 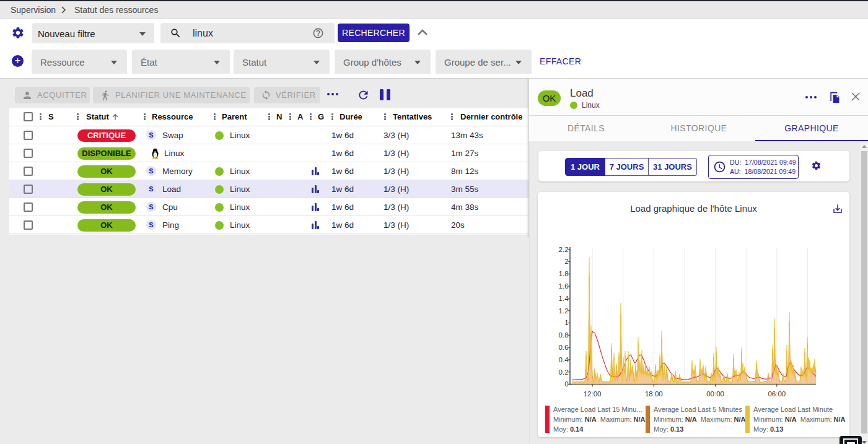 What do you see at coordinates (564, 360) in the screenshot?
I see `svg-text: 0.4` at bounding box center [564, 360].